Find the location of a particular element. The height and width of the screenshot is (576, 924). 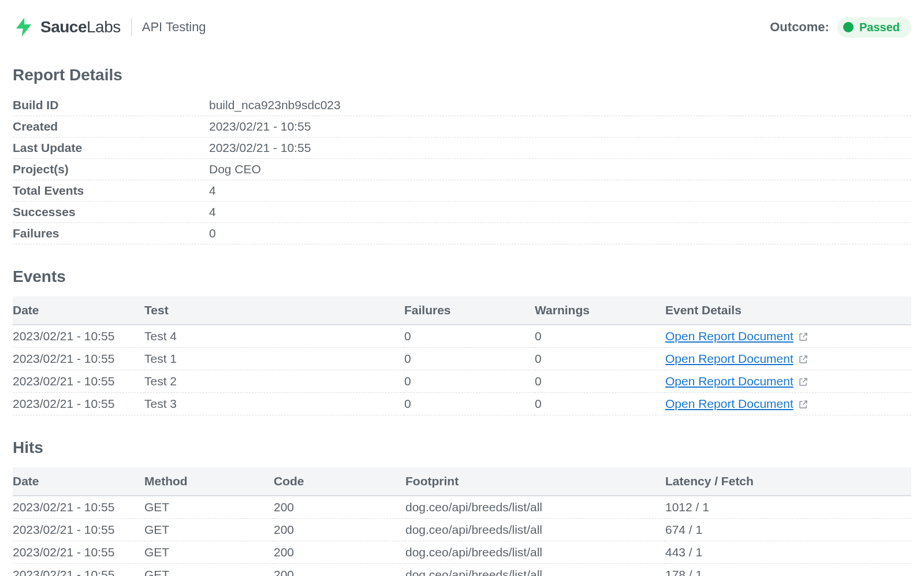

details-val: Dog CEO is located at coordinates (235, 169).